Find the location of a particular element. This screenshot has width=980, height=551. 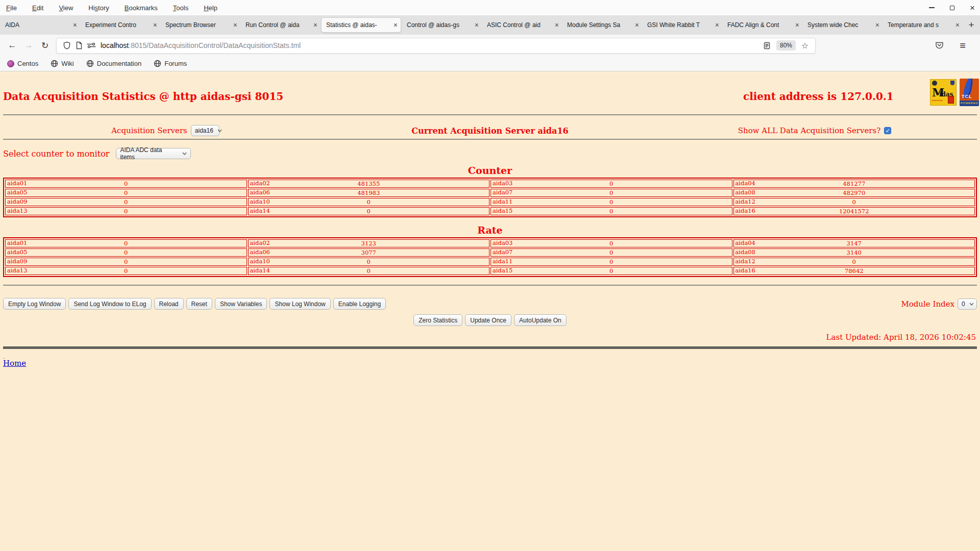

stats-cell: aida1678642 is located at coordinates (854, 271).